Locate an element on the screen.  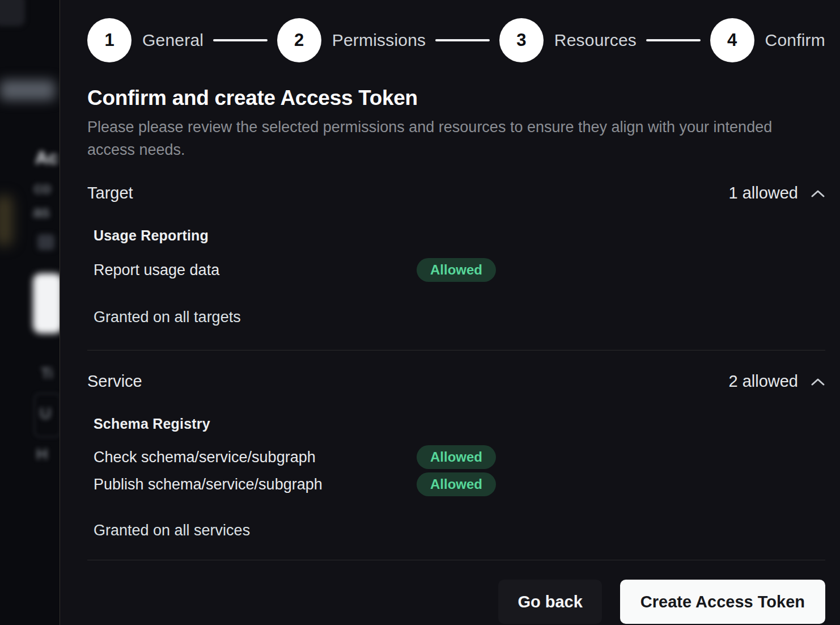
step-resources: 3 Resources is located at coordinates (568, 40).